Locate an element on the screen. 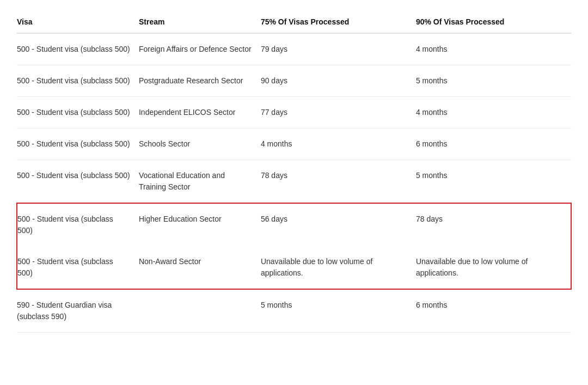 Image resolution: width=588 pixels, height=385 pixels. cell-stream: Higher Education Sector is located at coordinates (200, 224).